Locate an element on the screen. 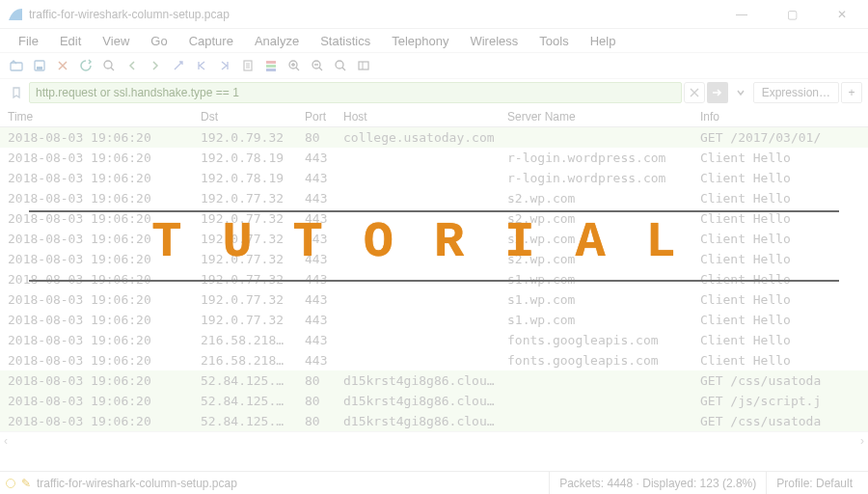 Image resolution: width=868 pixels, height=494 pixels. scroll-right-icon: › is located at coordinates (862, 441).